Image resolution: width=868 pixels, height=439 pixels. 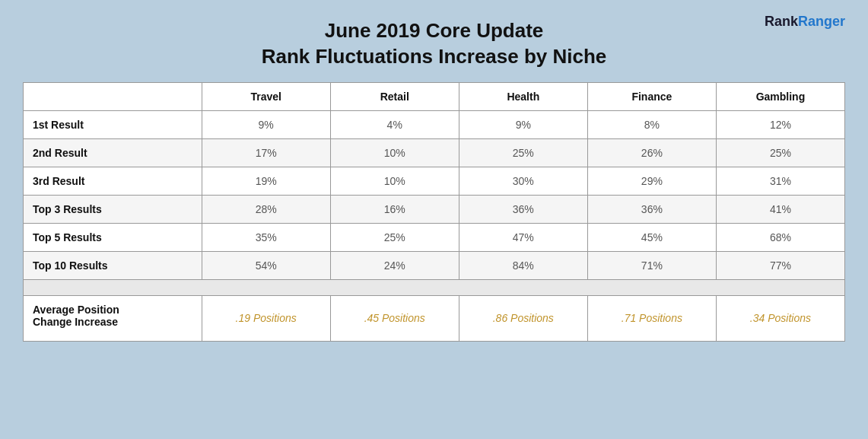 What do you see at coordinates (113, 152) in the screenshot?
I see `row-label: 2nd Result` at bounding box center [113, 152].